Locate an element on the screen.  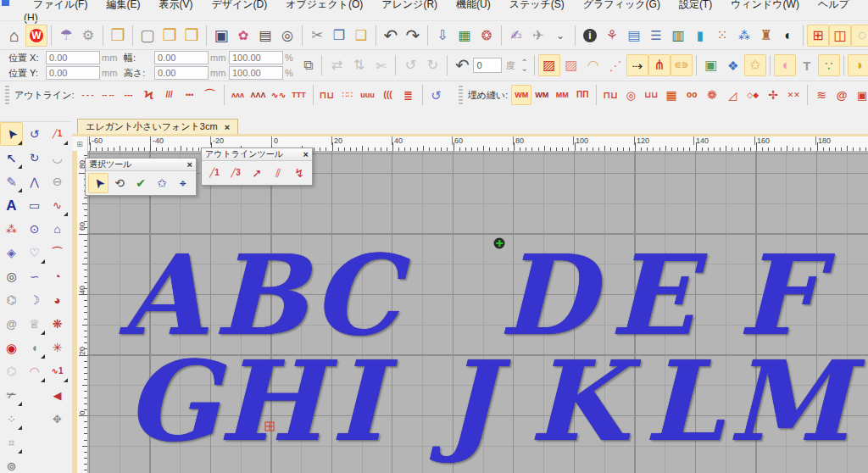
triangle-fan-tool: ◀ is located at coordinates (58, 395).